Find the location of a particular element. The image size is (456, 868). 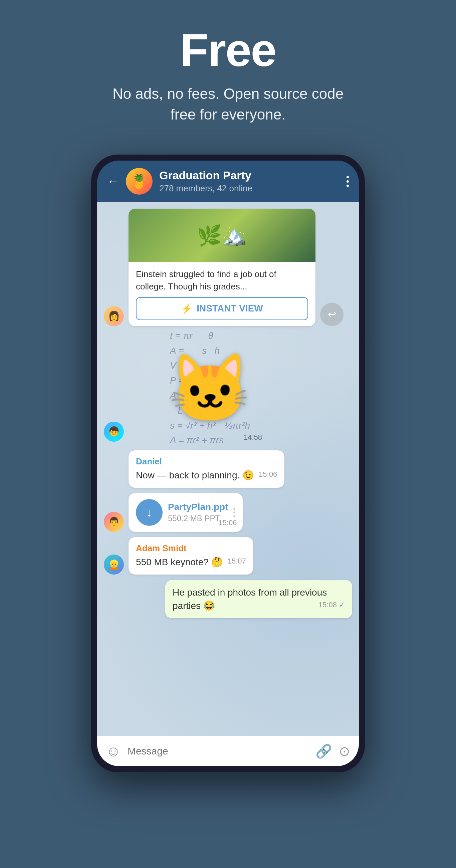

emoji-button: ☺ is located at coordinates (113, 751).